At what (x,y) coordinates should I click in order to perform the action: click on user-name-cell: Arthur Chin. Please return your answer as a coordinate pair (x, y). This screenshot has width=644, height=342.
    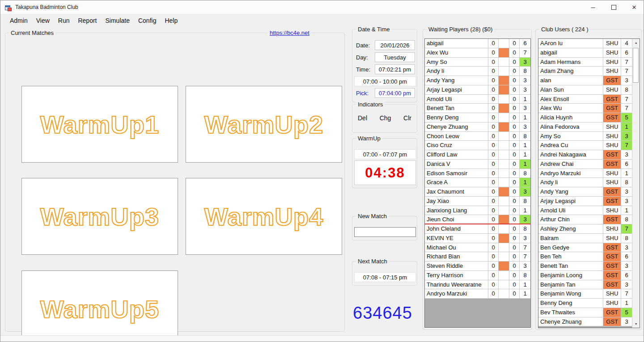
    Looking at the image, I should click on (571, 220).